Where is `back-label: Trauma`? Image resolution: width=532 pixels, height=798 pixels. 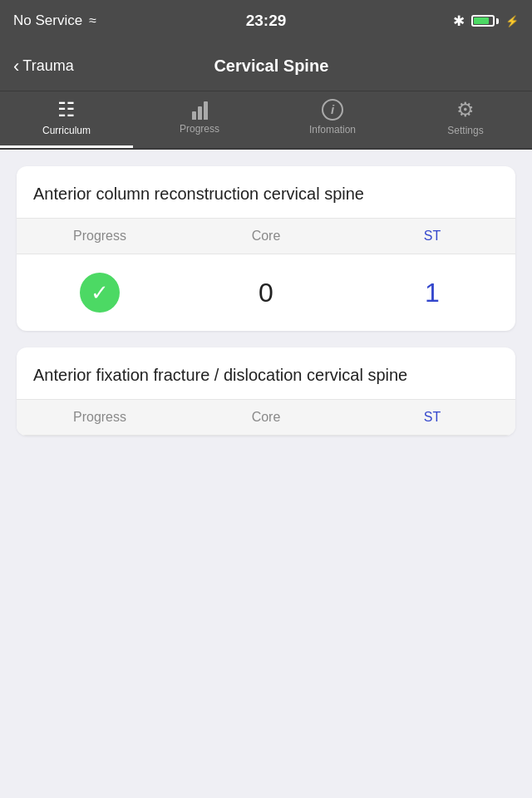 back-label: Trauma is located at coordinates (48, 66).